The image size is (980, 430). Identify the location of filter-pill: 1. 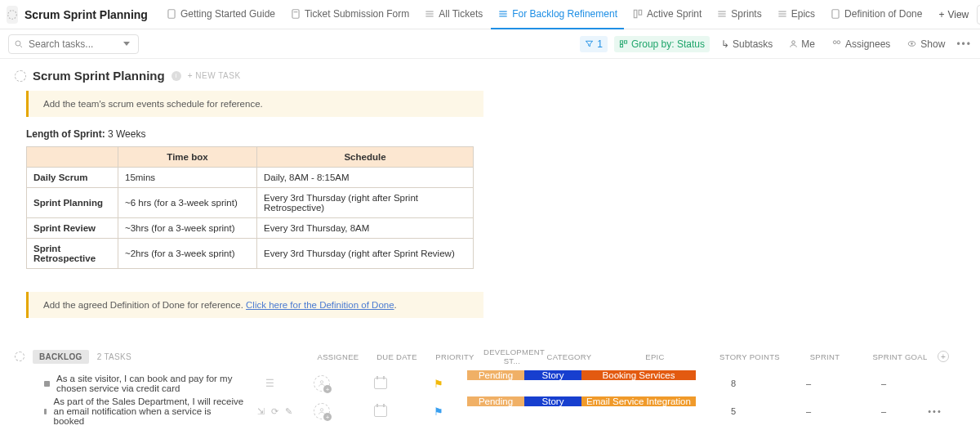
(594, 44).